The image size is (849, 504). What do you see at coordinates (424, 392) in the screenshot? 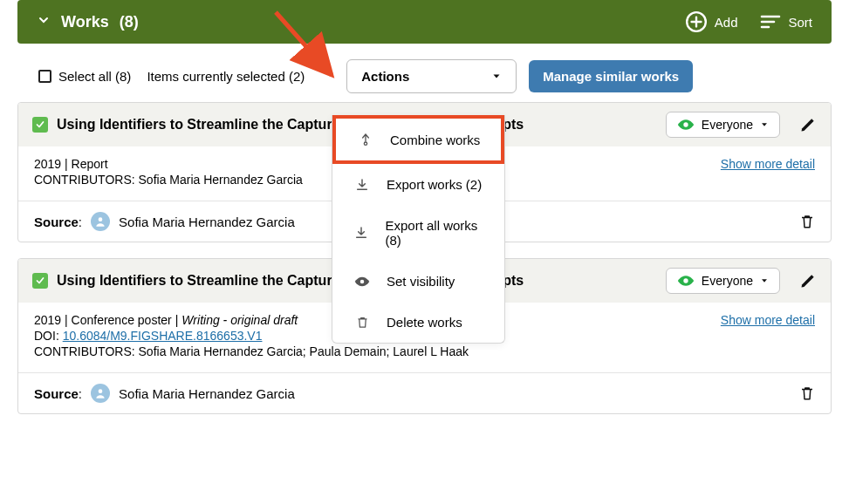
I see `work-card-footer: Source: Sofia Maria Hernandez Garcia` at bounding box center [424, 392].